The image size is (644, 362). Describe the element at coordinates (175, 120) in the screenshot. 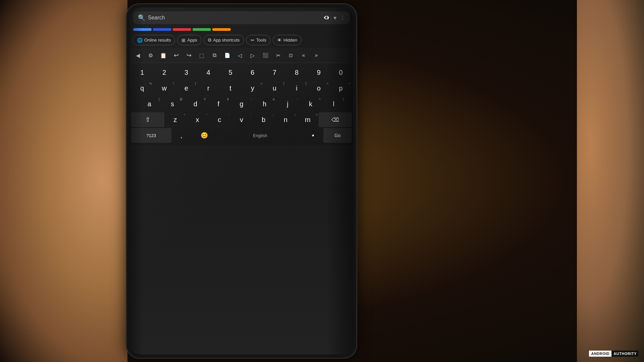

I see `key-z: z*` at that location.